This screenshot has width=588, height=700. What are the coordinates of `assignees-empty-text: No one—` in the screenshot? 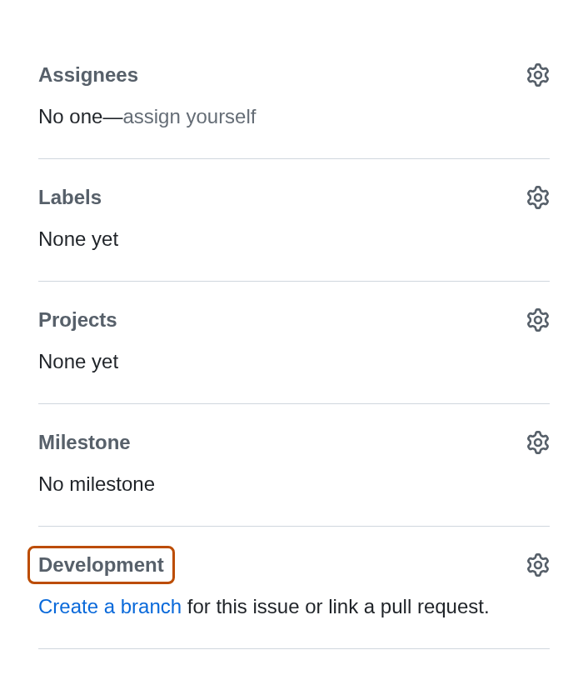 It's located at (80, 117).